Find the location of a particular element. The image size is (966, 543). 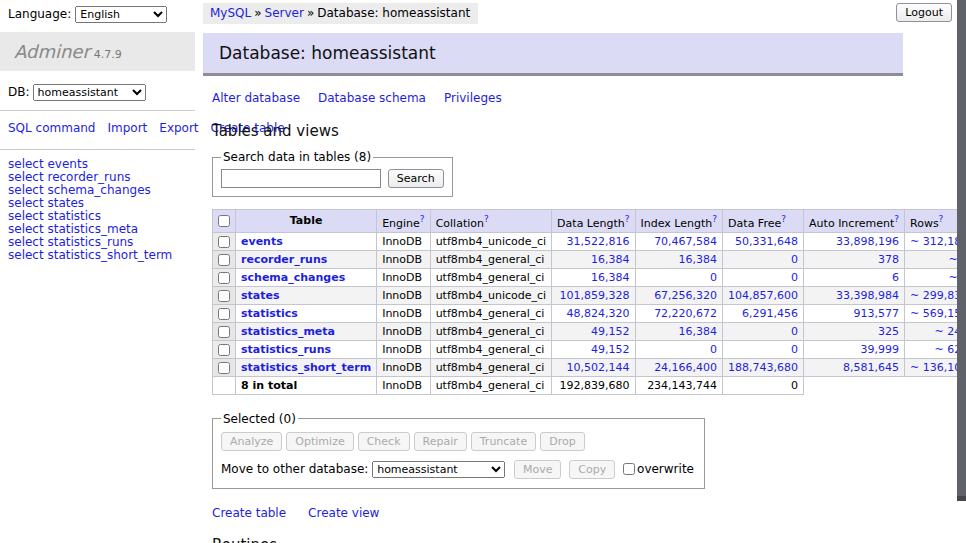

table-name-link: statistics is located at coordinates (270, 314).